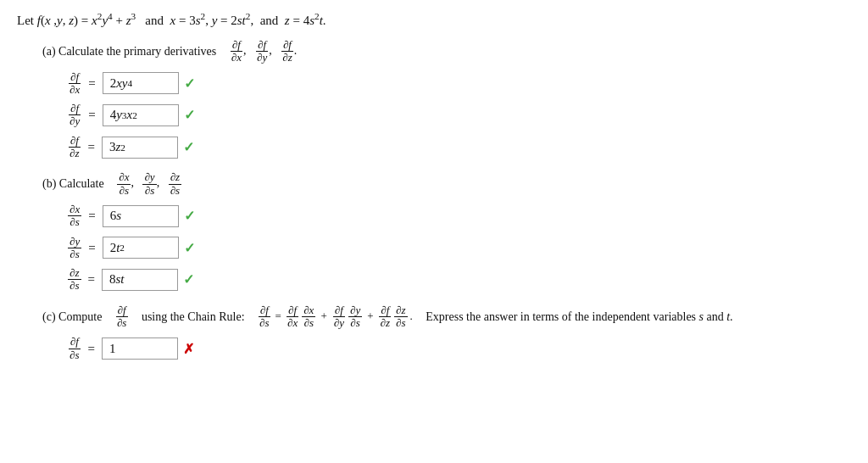 This screenshot has height=463, width=868. What do you see at coordinates (141, 83) in the screenshot?
I see `df-dx-input: 2xy4` at bounding box center [141, 83].